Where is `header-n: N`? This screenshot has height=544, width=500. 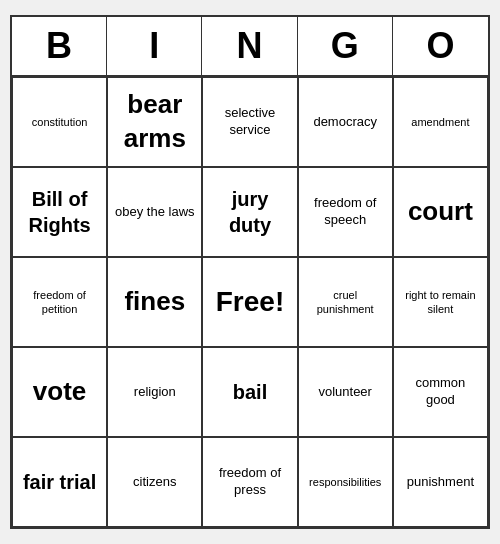
header-n: N is located at coordinates (250, 46).